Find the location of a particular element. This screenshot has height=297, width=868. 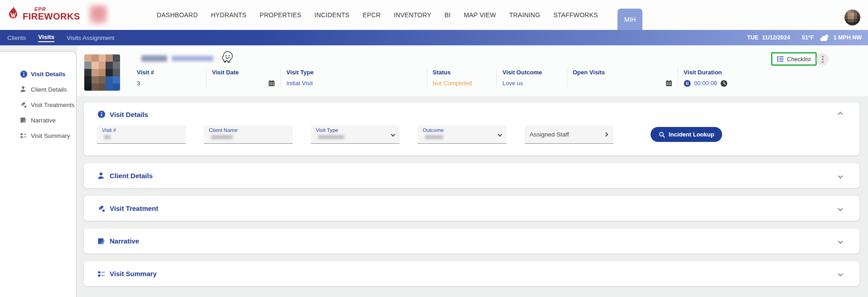

incident-lookup-label: Incident Lookup is located at coordinates (691, 134).